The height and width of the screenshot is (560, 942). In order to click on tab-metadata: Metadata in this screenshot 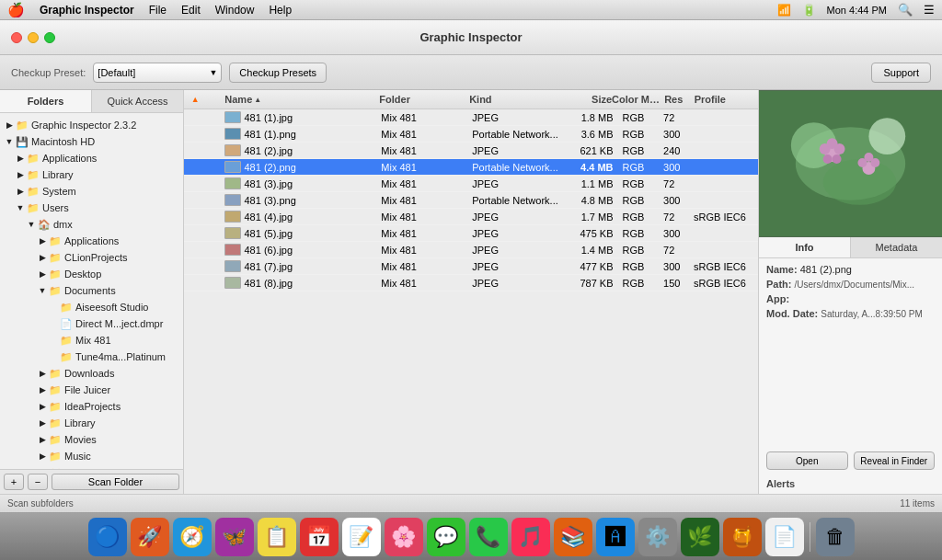, I will do `click(896, 247)`.